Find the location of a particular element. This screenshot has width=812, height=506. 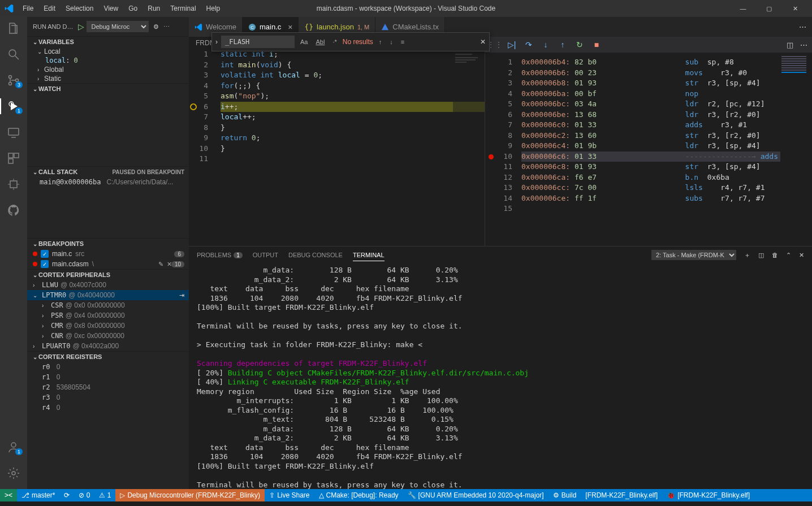

edit-icon: ✎ is located at coordinates (161, 265).